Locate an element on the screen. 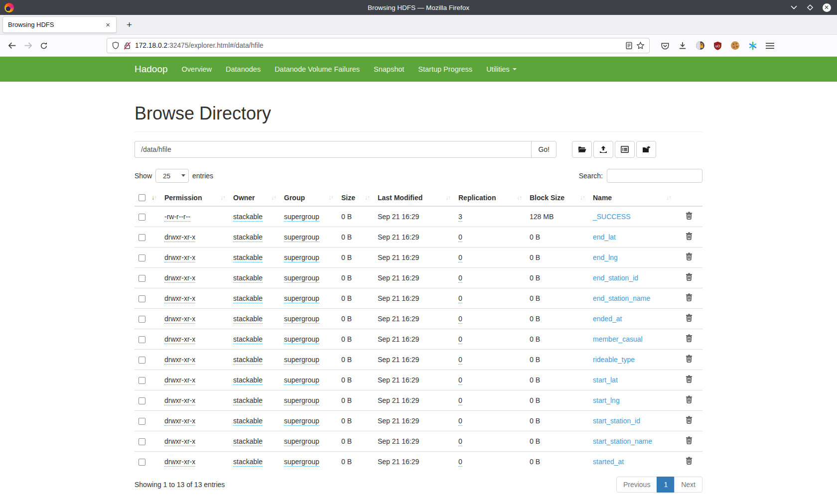 The width and height of the screenshot is (837, 504). select-all-checkbox is located at coordinates (142, 198).